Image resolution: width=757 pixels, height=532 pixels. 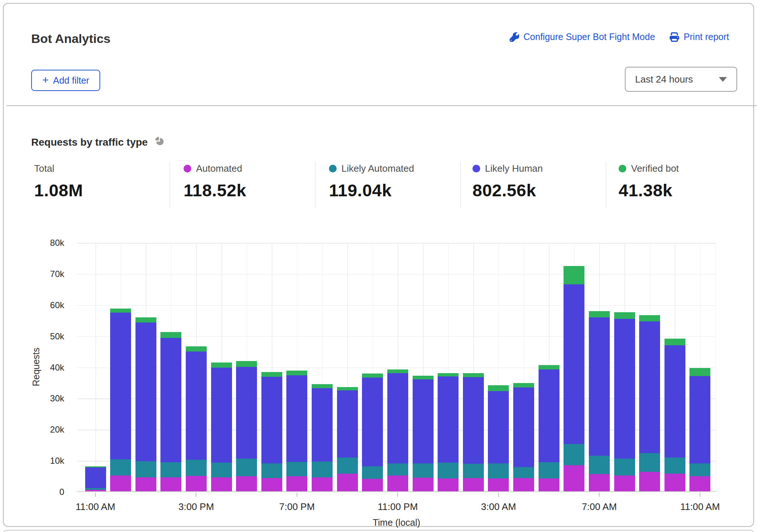 I want to click on bar-400am, so click(x=524, y=437).